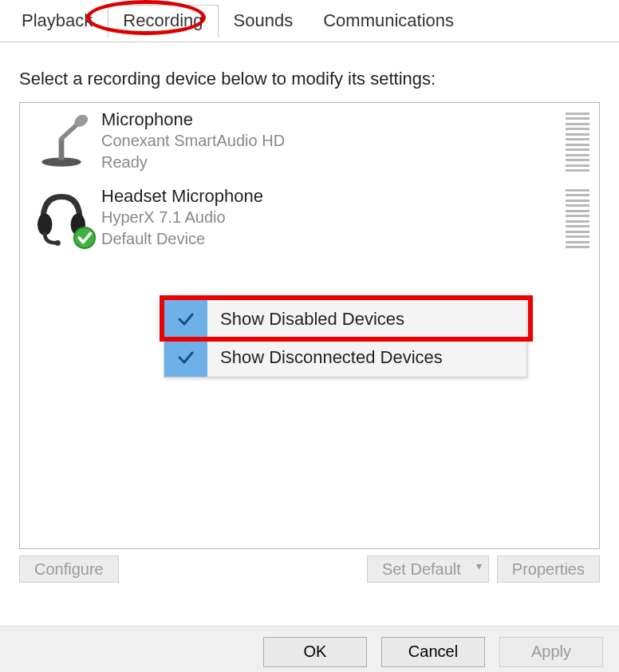 The image size is (619, 672). Describe the element at coordinates (313, 319) in the screenshot. I see `menu-label: Show Disabled Devices` at that location.